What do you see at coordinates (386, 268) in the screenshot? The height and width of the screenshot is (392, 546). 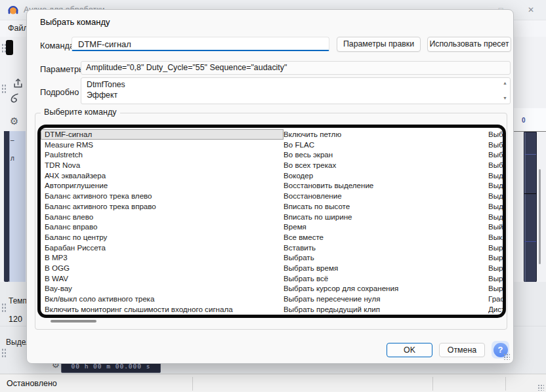 I see `command-cell: Выбрать время` at bounding box center [386, 268].